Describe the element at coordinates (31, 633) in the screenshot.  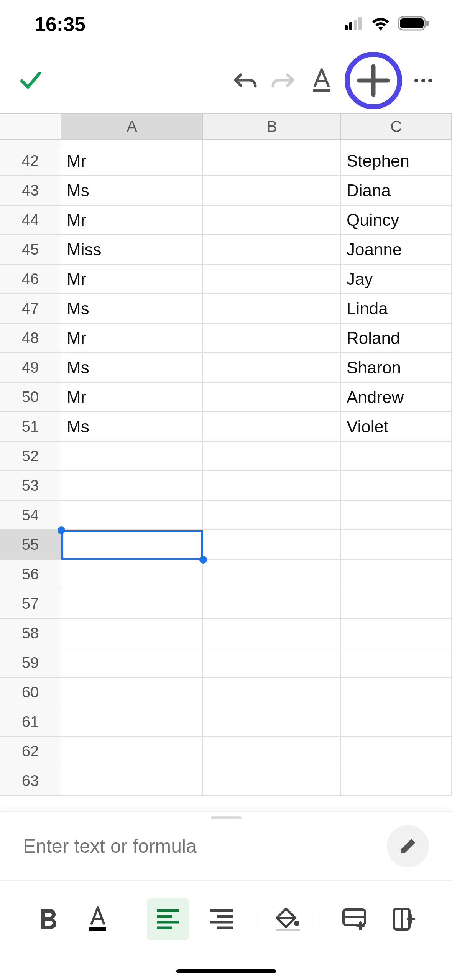
I see `row-header: 58` at that location.